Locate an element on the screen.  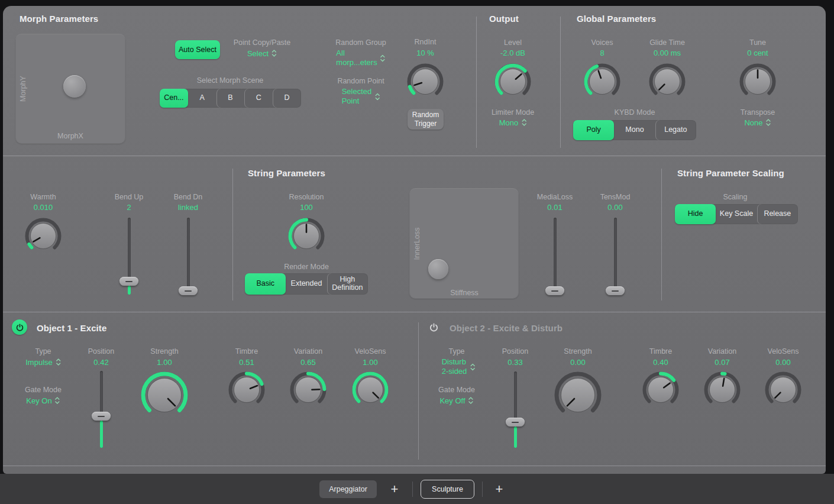
scaling-segmented-option-2: Release is located at coordinates (777, 214).